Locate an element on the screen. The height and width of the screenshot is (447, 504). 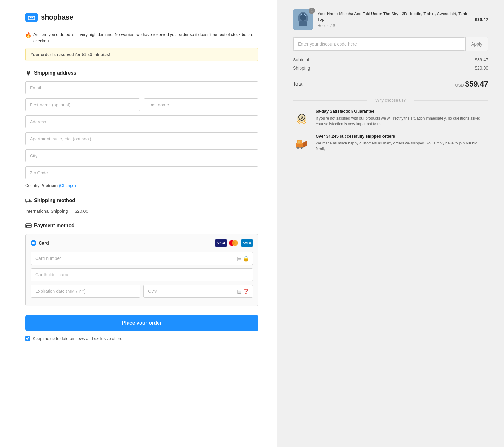
product-quantity-badge: 1 is located at coordinates (312, 11).